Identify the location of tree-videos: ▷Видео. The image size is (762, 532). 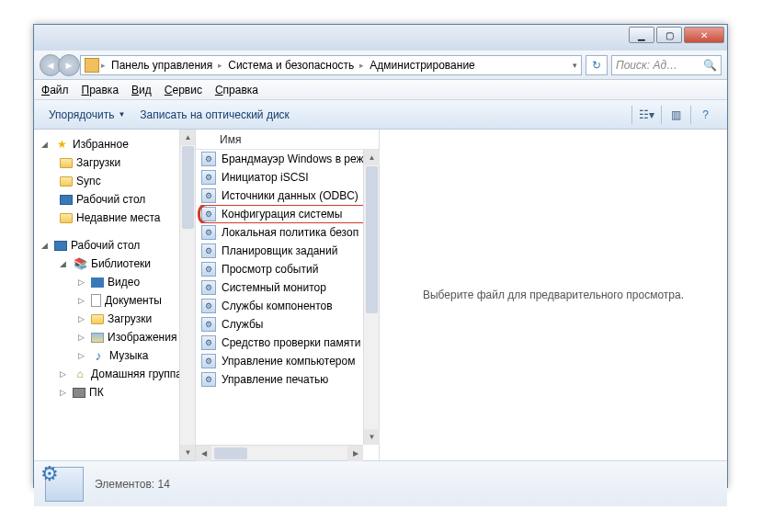
(114, 282).